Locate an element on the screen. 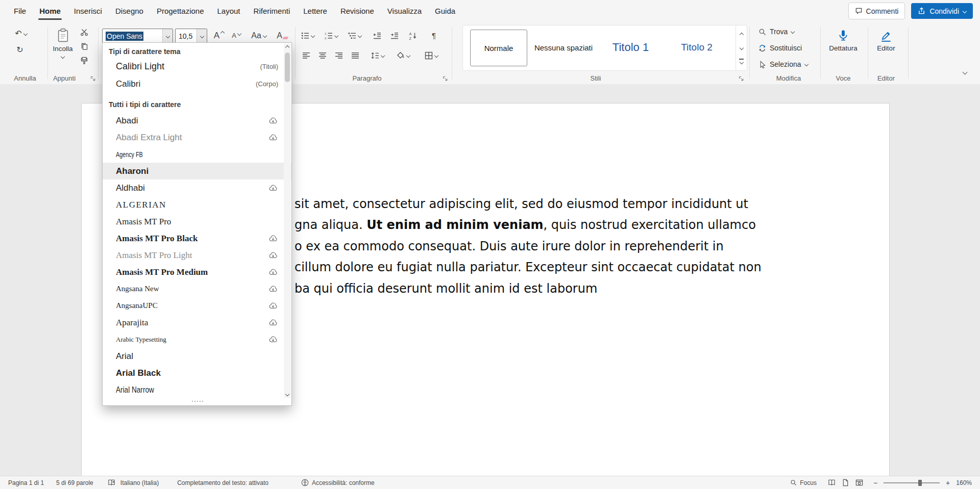 Image resolution: width=980 pixels, height=489 pixels. font-option-calibri: Calibri (Corpo) is located at coordinates (197, 84).